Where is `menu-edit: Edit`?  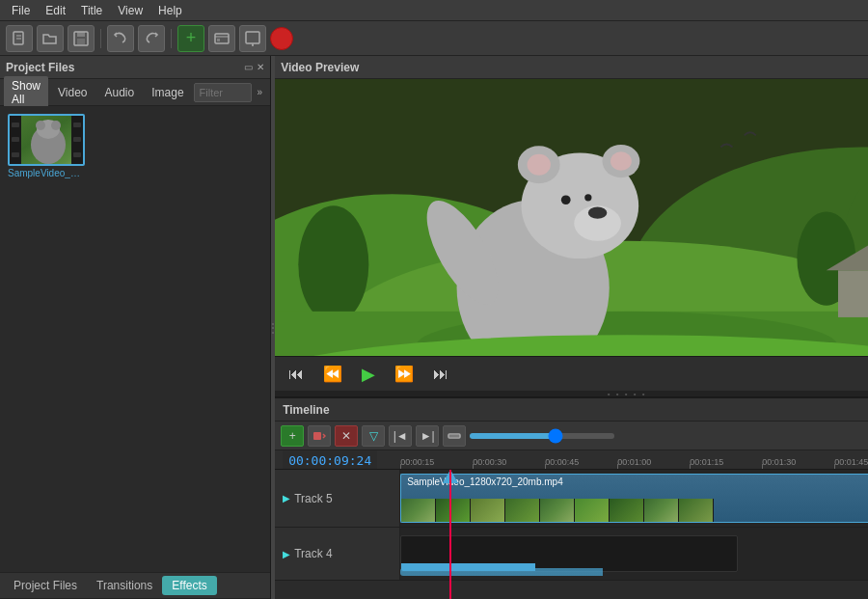 menu-edit: Edit is located at coordinates (56, 11).